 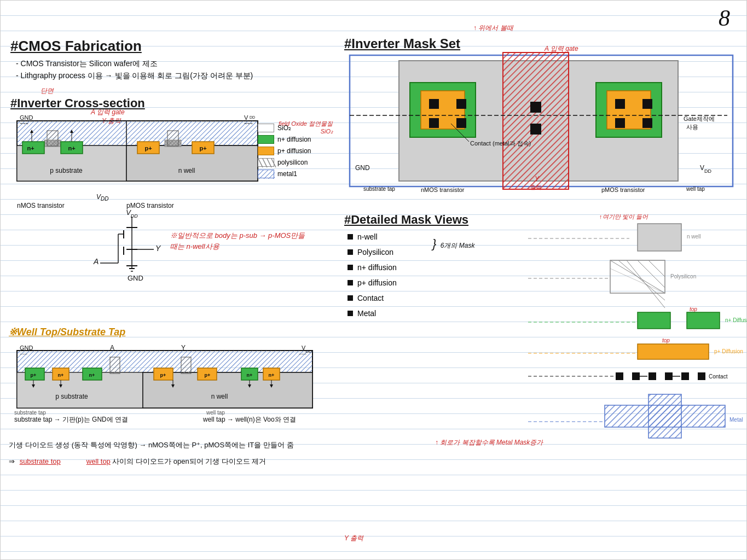 What do you see at coordinates (354, 538) in the screenshot?
I see `ohmic-contact-annotation: Y 출력` at bounding box center [354, 538].